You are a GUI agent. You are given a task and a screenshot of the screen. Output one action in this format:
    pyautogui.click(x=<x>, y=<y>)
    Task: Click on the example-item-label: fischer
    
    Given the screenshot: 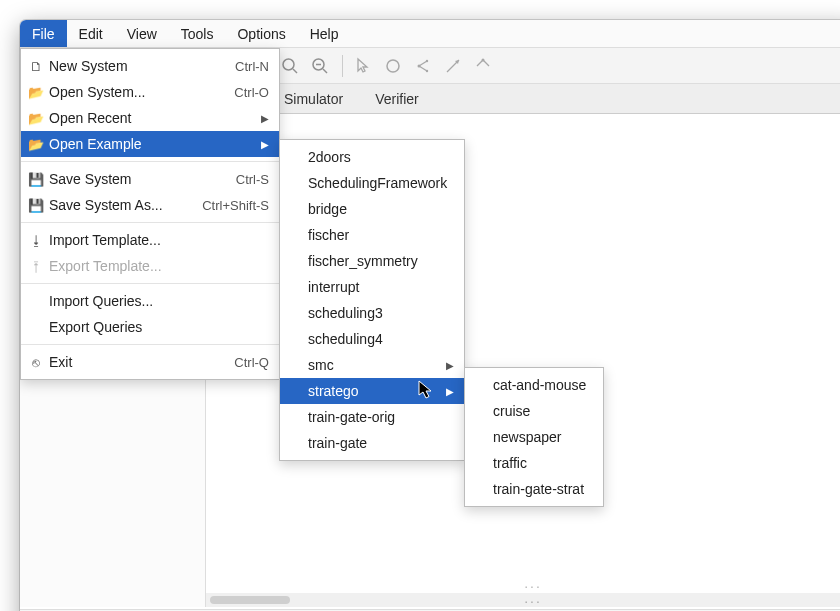 What is the action you would take?
    pyautogui.click(x=379, y=235)
    